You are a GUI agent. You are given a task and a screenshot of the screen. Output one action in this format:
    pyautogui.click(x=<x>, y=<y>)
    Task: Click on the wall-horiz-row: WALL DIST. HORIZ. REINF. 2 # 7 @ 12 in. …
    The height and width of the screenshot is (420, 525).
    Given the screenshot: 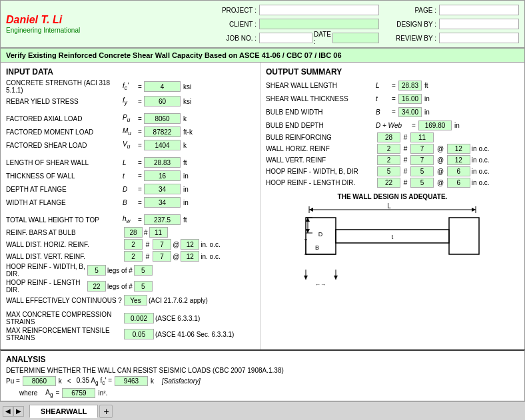 What is the action you would take?
    pyautogui.click(x=131, y=244)
    